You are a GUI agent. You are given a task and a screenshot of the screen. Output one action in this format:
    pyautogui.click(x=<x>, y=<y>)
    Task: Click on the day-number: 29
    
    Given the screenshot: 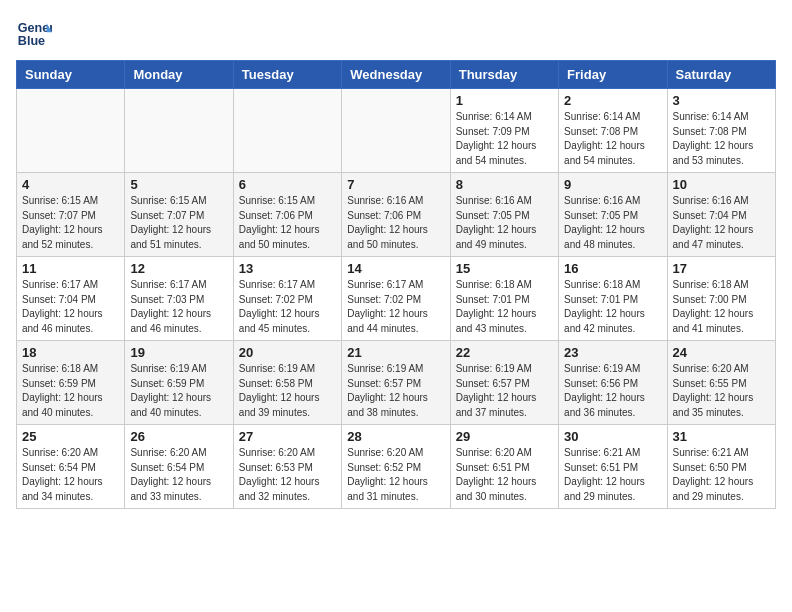 What is the action you would take?
    pyautogui.click(x=504, y=436)
    